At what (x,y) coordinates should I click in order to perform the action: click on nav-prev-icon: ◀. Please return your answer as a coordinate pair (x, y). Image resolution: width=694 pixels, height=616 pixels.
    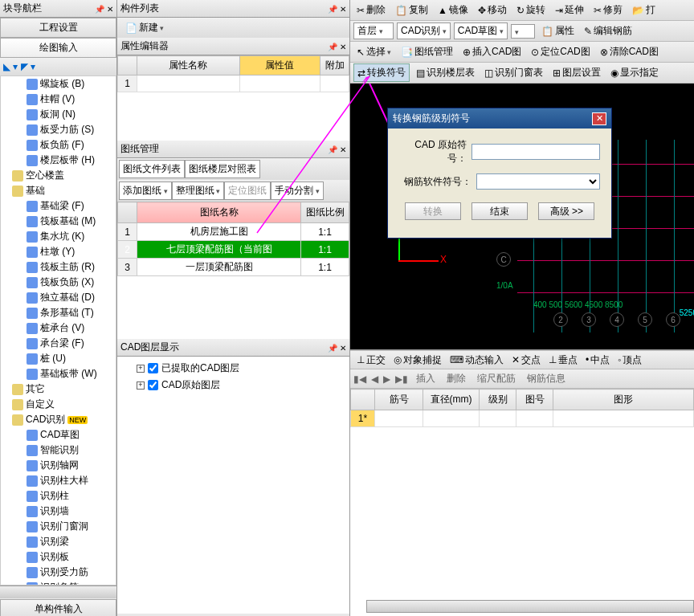
    Looking at the image, I should click on (374, 379).